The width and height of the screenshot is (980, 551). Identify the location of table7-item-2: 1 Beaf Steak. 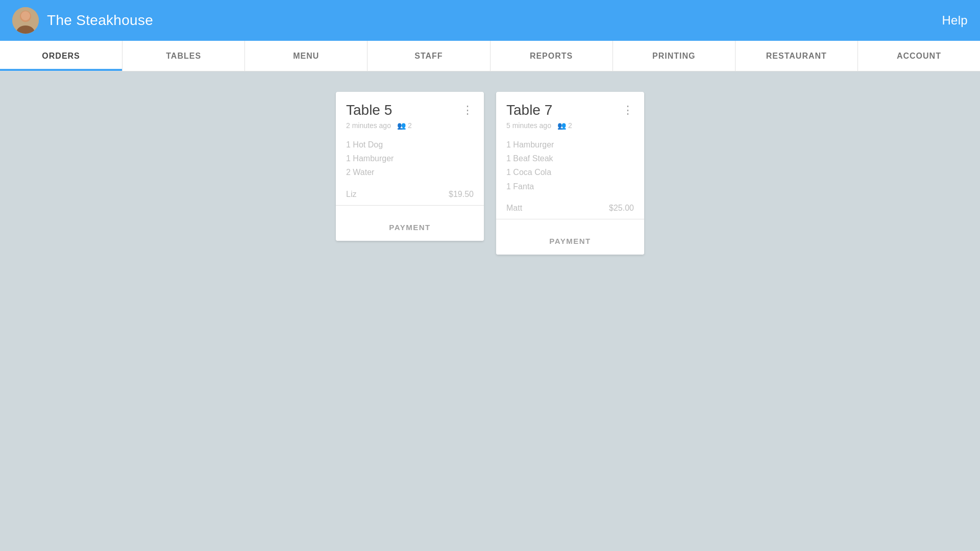
(570, 158).